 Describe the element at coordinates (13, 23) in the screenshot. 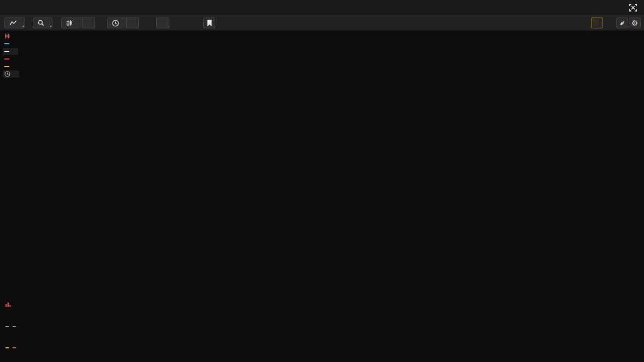

I see `line-chart-icon` at that location.